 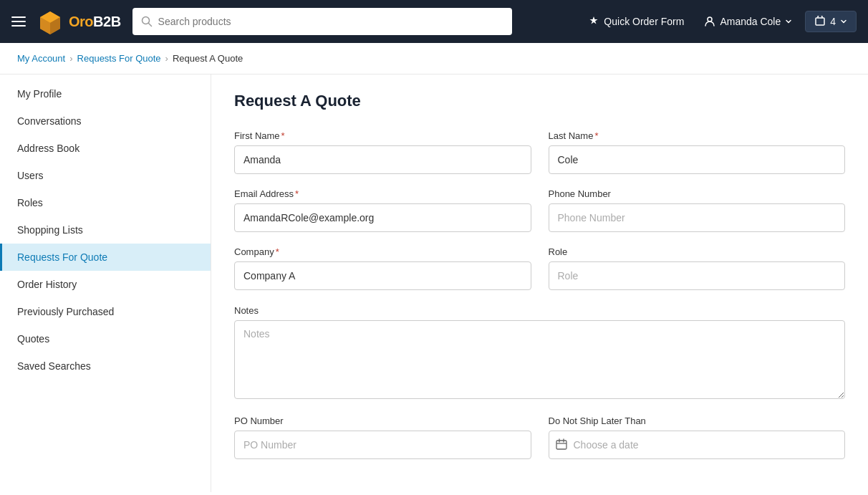 I want to click on ship-date-input, so click(x=698, y=445).